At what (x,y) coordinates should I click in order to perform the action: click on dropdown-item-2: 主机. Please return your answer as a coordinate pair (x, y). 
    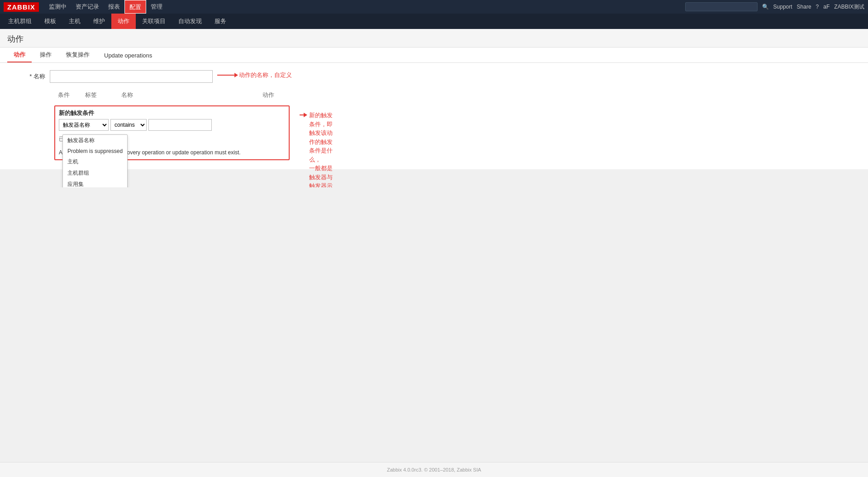
    Looking at the image, I should click on (95, 162).